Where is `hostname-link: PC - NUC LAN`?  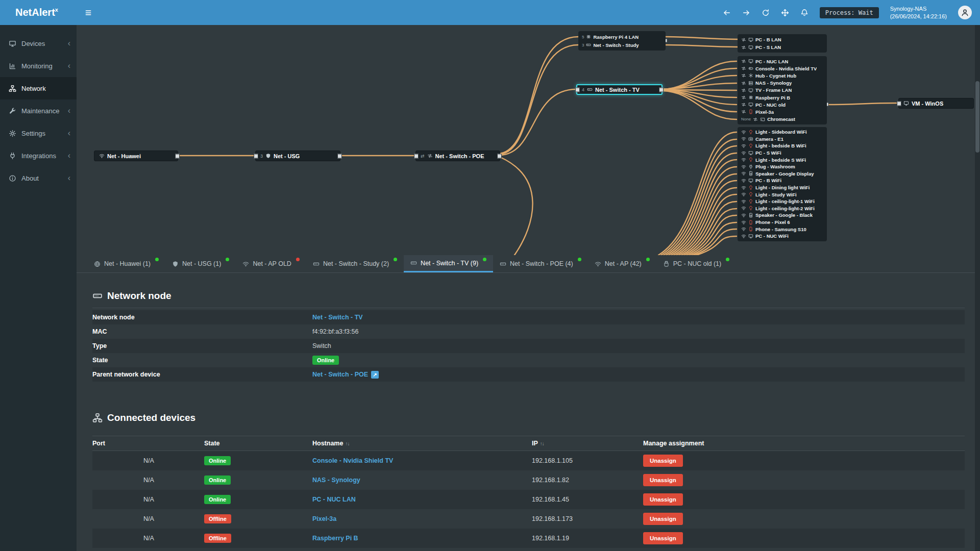 hostname-link: PC - NUC LAN is located at coordinates (334, 499).